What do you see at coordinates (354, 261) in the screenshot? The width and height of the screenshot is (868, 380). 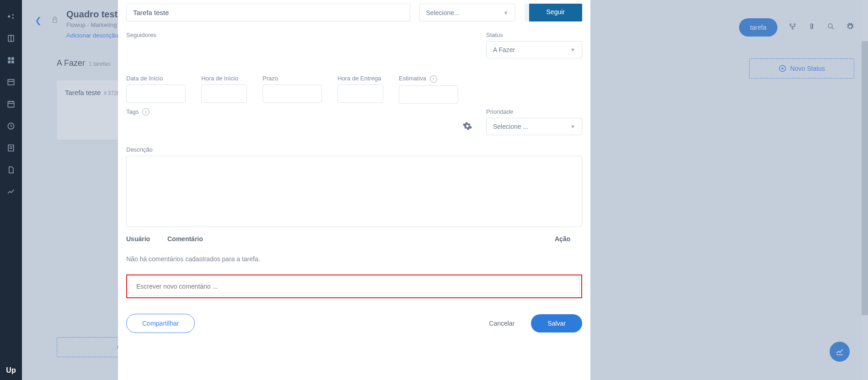 I see `no-comments-message: Não há comentários cadastrados para a ta…` at bounding box center [354, 261].